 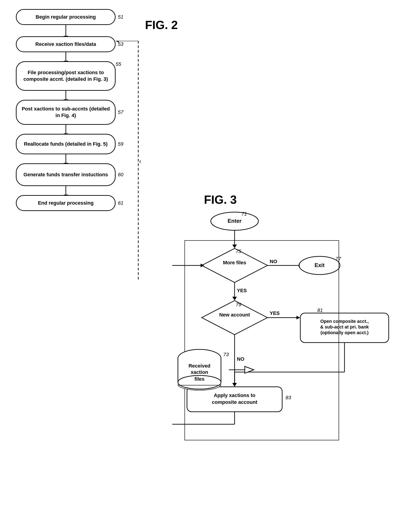 I want to click on svg-text: More files, so click(x=235, y=263).